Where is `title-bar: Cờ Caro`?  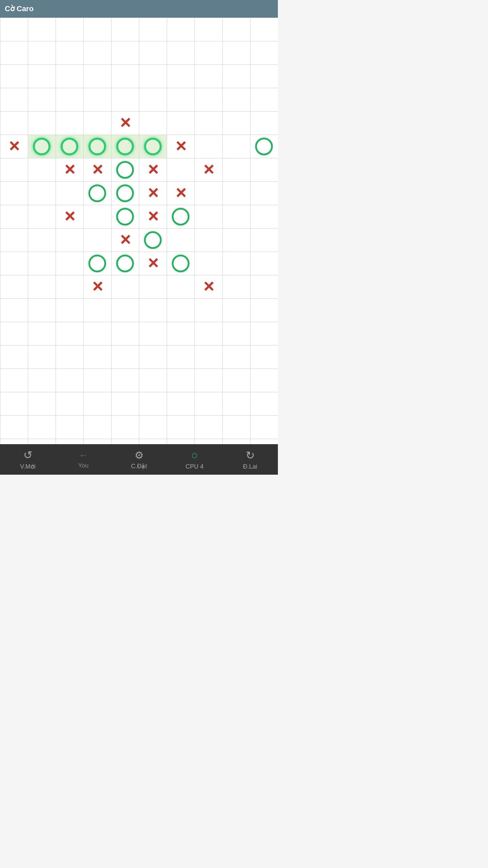
title-bar: Cờ Caro is located at coordinates (139, 9).